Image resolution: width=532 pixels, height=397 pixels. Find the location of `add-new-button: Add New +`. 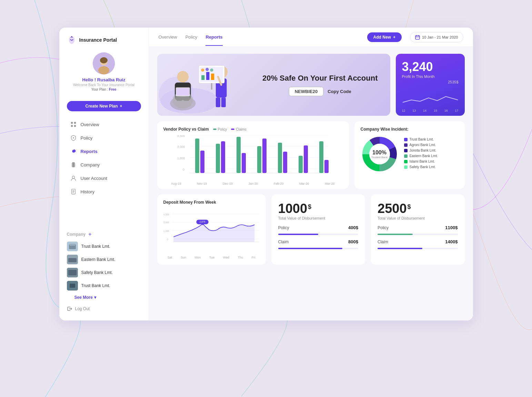

add-new-button: Add New + is located at coordinates (384, 37).